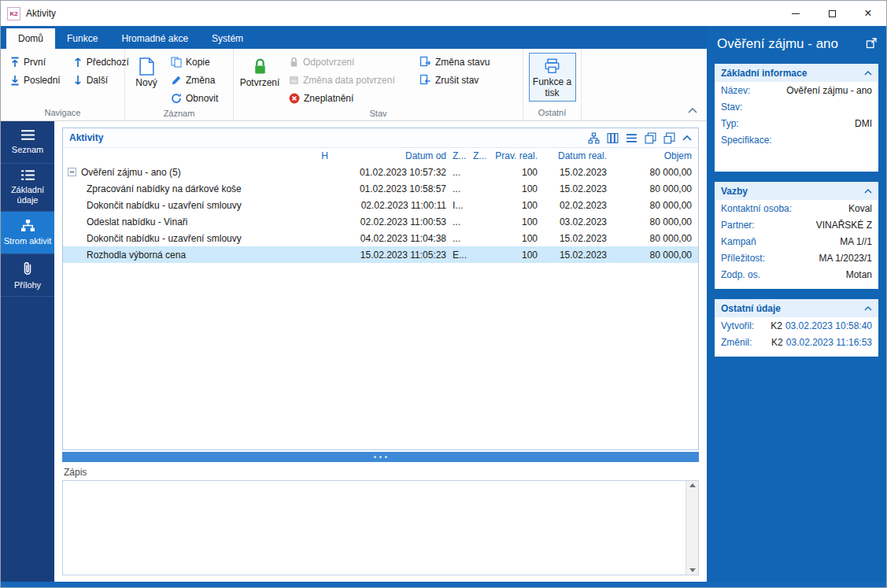 The height and width of the screenshot is (588, 887). What do you see at coordinates (796, 107) in the screenshot?
I see `detail-row: Stav:` at bounding box center [796, 107].